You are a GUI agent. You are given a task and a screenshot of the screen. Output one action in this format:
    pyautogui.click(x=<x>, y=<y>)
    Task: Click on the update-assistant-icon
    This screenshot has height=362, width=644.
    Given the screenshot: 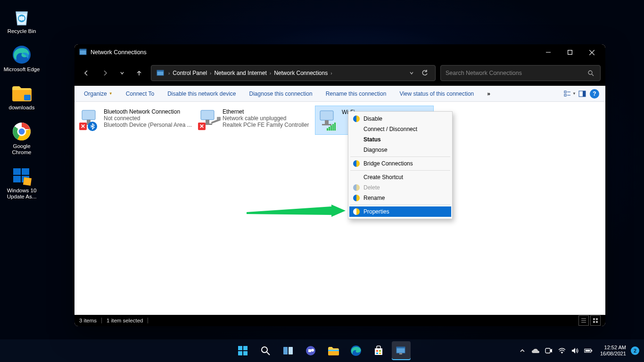 What is the action you would take?
    pyautogui.click(x=22, y=176)
    